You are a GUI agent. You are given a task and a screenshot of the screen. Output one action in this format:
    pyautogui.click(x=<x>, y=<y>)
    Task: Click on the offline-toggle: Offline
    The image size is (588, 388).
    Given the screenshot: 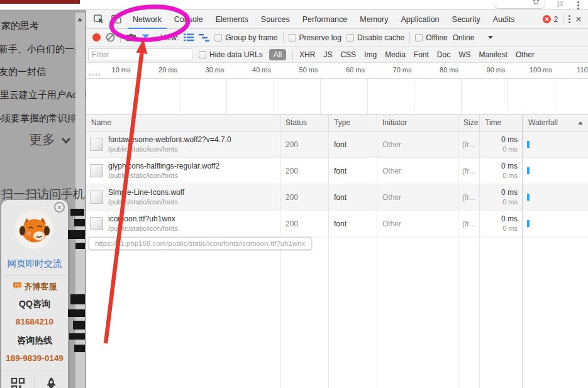 What is the action you would take?
    pyautogui.click(x=431, y=38)
    